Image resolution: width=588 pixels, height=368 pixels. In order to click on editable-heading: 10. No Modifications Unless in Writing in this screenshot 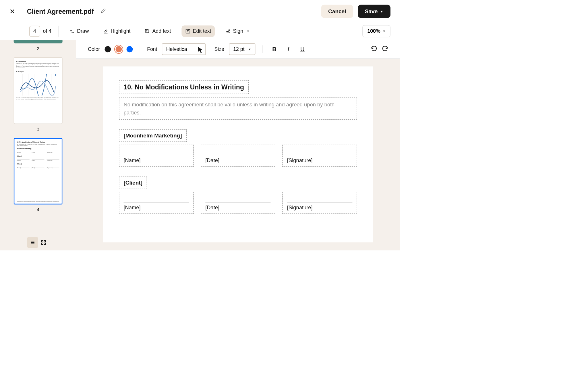, I will do `click(184, 87)`.